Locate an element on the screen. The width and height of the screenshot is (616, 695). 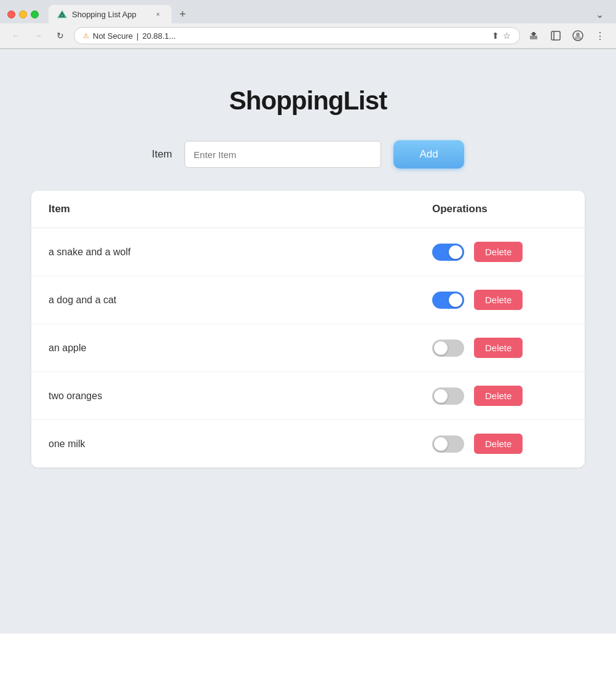
minimize-traffic-light is located at coordinates (23, 15).